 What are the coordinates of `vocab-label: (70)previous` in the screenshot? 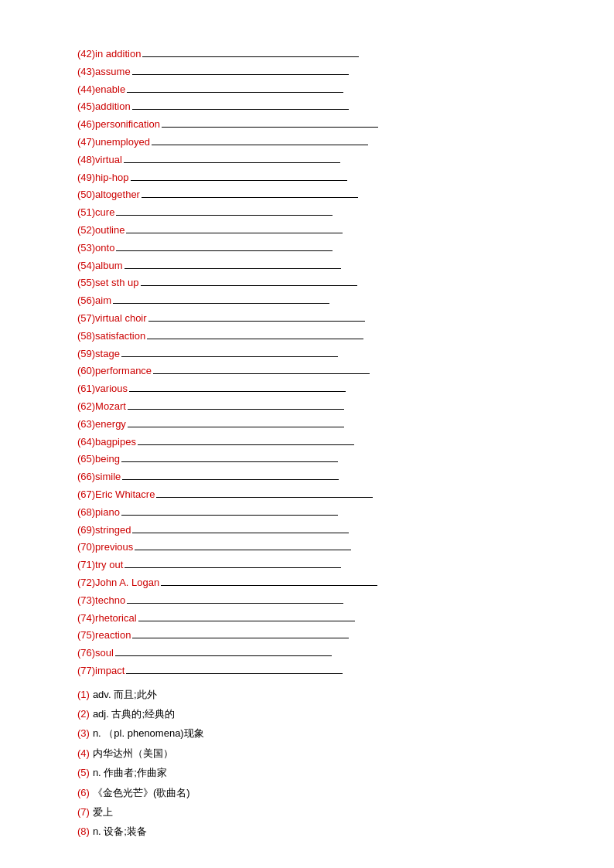 It's located at (105, 547).